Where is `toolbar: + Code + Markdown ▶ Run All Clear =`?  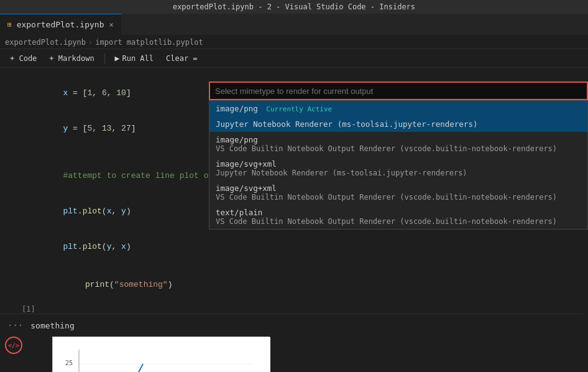
toolbar: + Code + Markdown ▶ Run All Clear = is located at coordinates (294, 58).